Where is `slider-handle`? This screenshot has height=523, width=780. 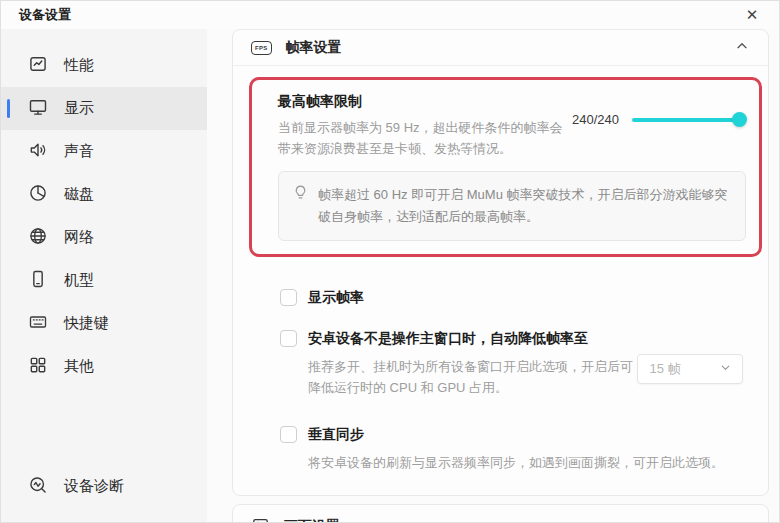
slider-handle is located at coordinates (740, 120).